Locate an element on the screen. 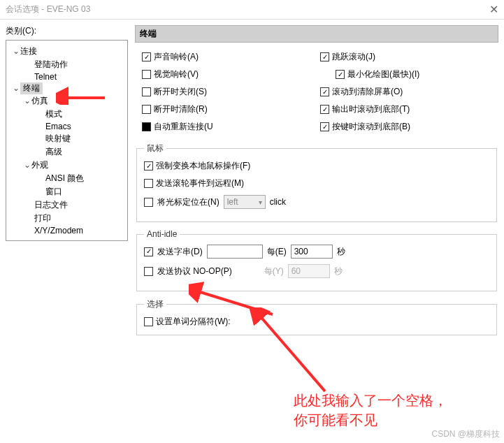 The width and height of the screenshot is (504, 443). window-title: 会话选项 - EVE-NG 03 is located at coordinates (48, 10).